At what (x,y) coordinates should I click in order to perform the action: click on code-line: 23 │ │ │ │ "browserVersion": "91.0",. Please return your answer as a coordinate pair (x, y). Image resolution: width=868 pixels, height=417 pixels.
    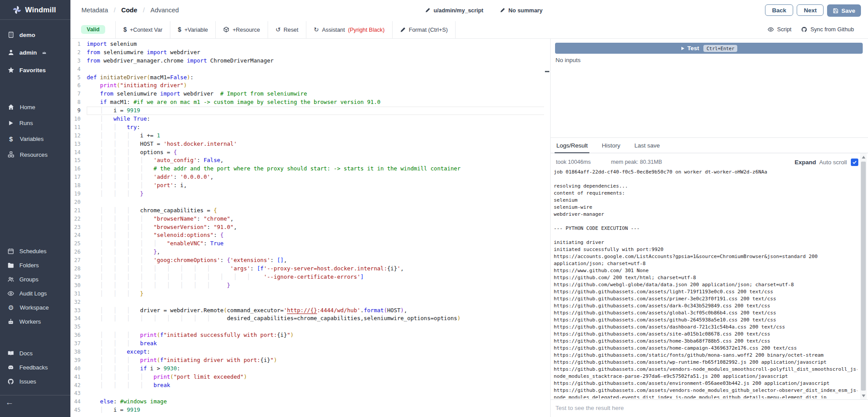
    Looking at the image, I should click on (310, 227).